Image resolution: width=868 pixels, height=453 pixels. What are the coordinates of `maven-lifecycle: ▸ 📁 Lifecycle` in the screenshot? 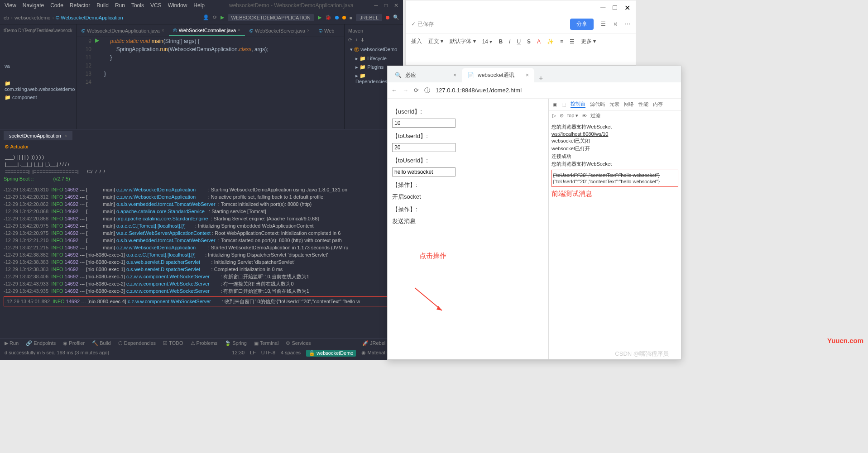 It's located at (374, 59).